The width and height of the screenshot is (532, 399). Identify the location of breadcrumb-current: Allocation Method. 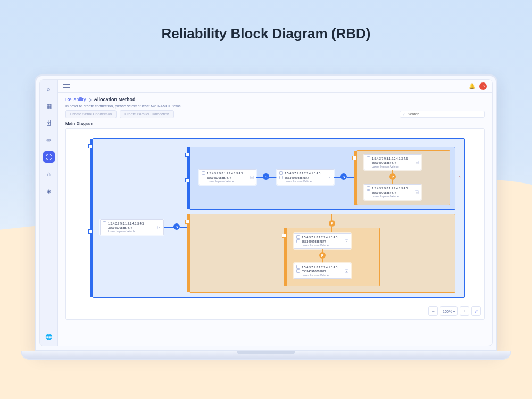
(115, 99).